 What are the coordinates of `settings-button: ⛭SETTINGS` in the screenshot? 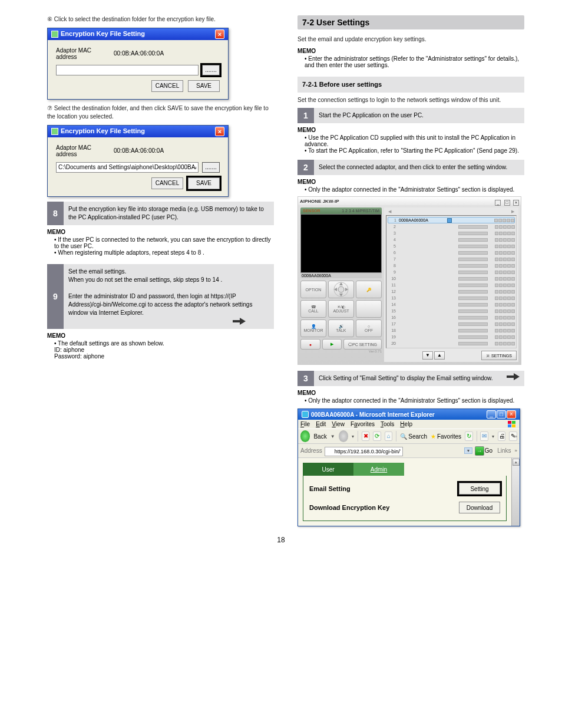 It's located at (499, 355).